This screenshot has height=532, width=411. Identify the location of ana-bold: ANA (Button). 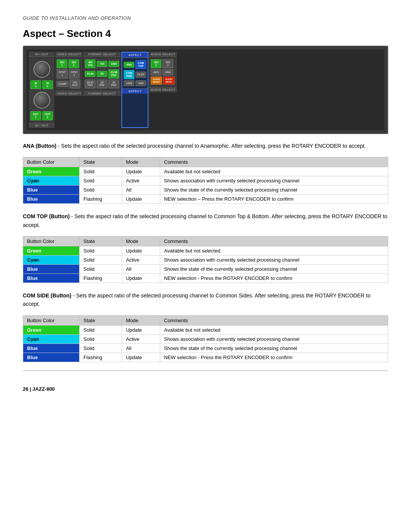
(40, 146).